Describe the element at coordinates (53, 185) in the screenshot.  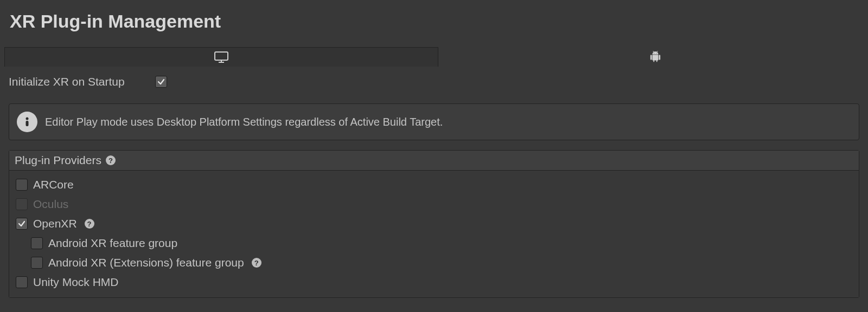
I see `provider-label-arcore: ARCore` at that location.